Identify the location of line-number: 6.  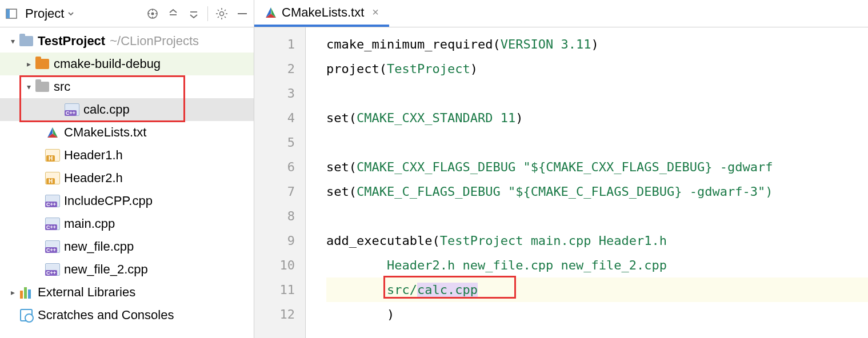
(274, 167).